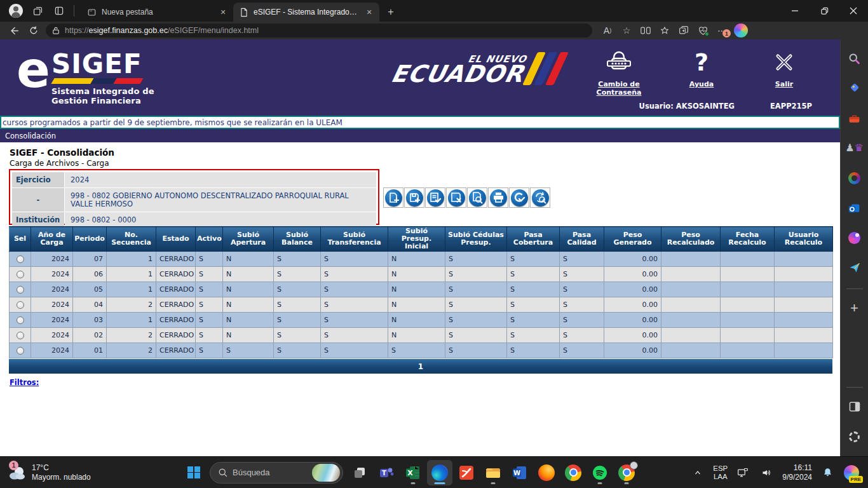  I want to click on volume-icon, so click(767, 473).